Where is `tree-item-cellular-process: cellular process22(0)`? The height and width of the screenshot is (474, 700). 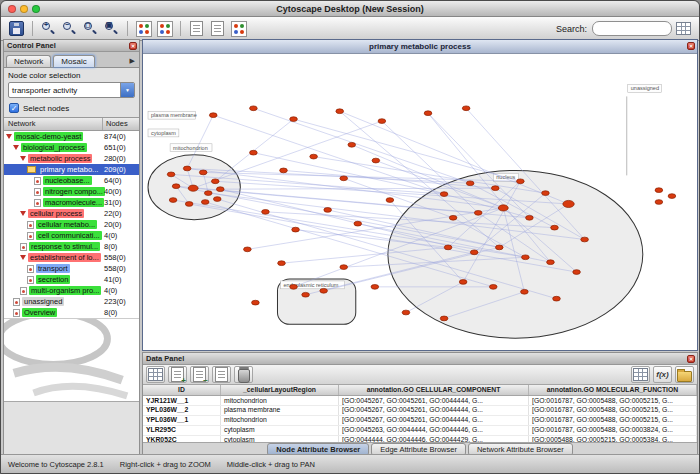
tree-item-cellular-process: cellular process22(0) is located at coordinates (72, 214).